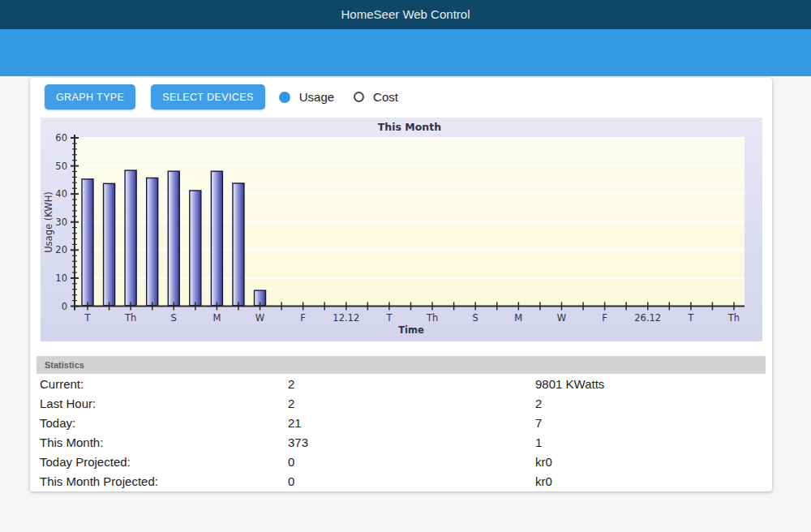 This screenshot has width=811, height=532. I want to click on table-row: Today: 21 7, so click(401, 423).